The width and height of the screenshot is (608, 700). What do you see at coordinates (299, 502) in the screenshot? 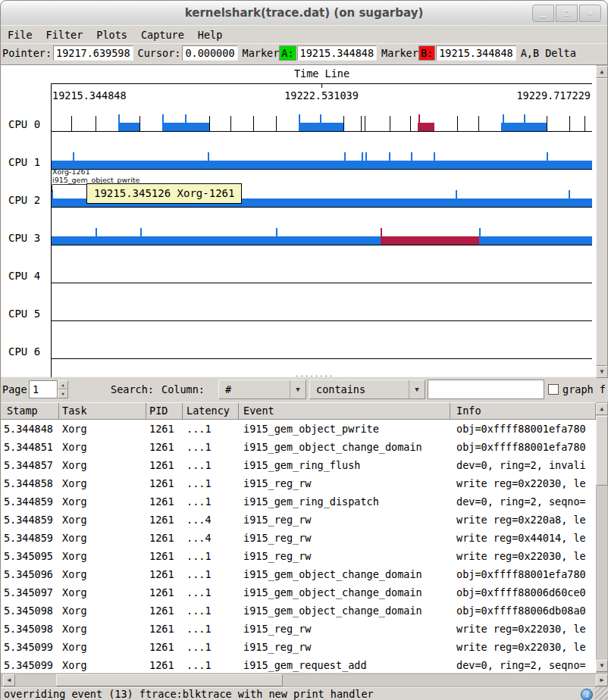
I see `table-row: 5.344859Xorg1261...1i915_gem_ring_dispat…` at bounding box center [299, 502].